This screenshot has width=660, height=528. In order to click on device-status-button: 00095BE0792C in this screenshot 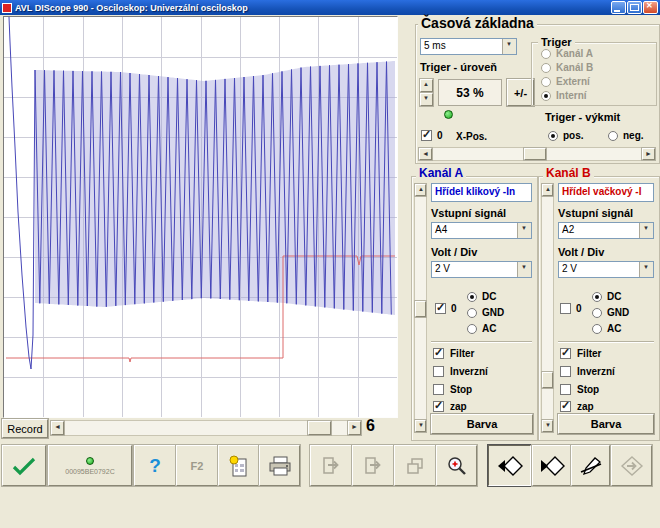, I will do `click(90, 466)`.